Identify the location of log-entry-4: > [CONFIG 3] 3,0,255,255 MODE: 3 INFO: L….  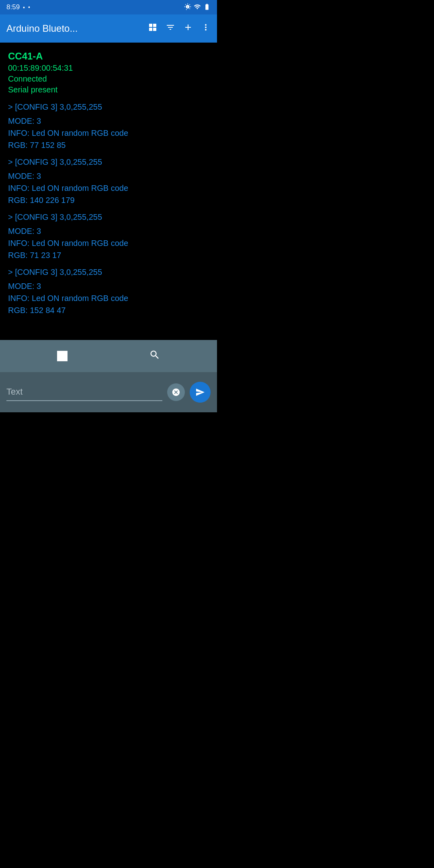
(108, 292).